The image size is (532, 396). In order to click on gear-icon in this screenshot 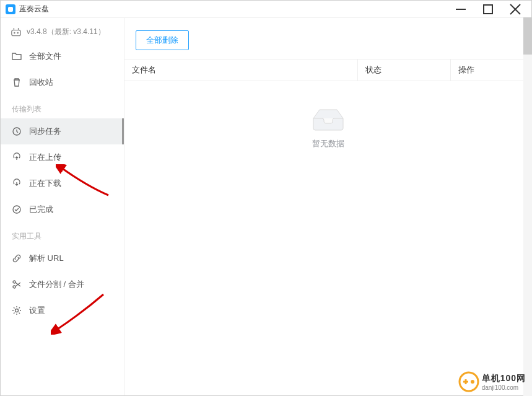, I will do `click(17, 310)`.